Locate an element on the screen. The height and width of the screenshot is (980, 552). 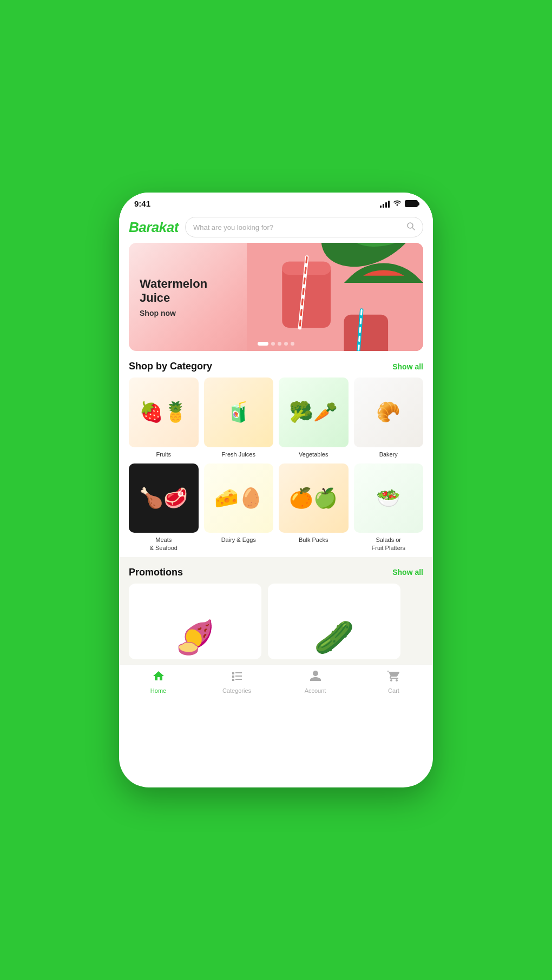
meats-emoji: 🍗🥩 is located at coordinates (163, 498).